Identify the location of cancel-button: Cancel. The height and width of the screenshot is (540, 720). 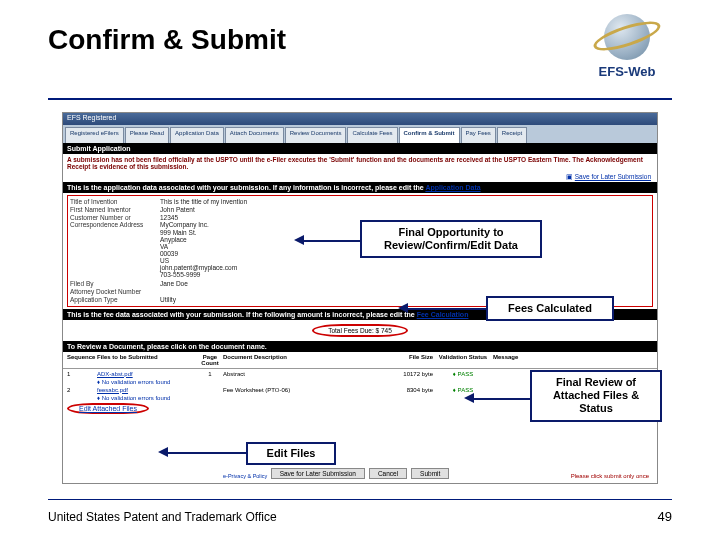
(388, 474).